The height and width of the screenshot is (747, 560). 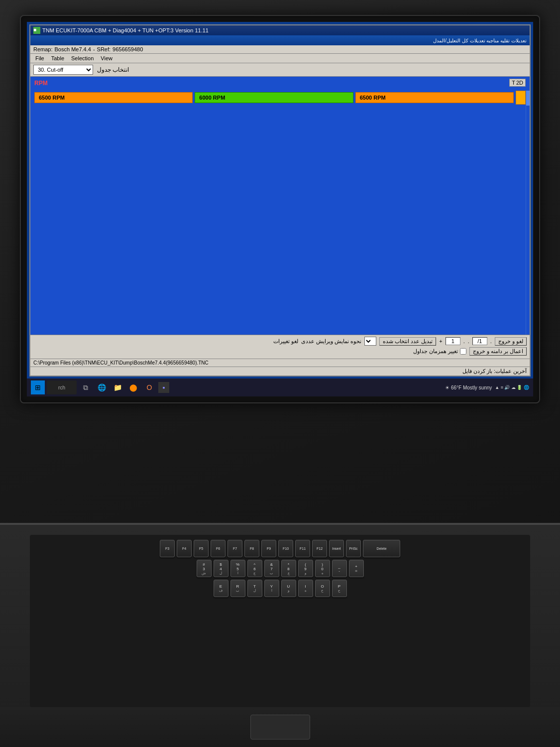 What do you see at coordinates (37, 30) in the screenshot?
I see `app-icon: ■` at bounding box center [37, 30].